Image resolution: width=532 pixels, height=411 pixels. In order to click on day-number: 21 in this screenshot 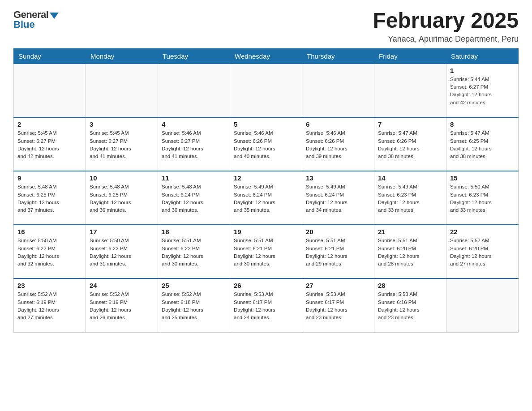, I will do `click(410, 232)`.